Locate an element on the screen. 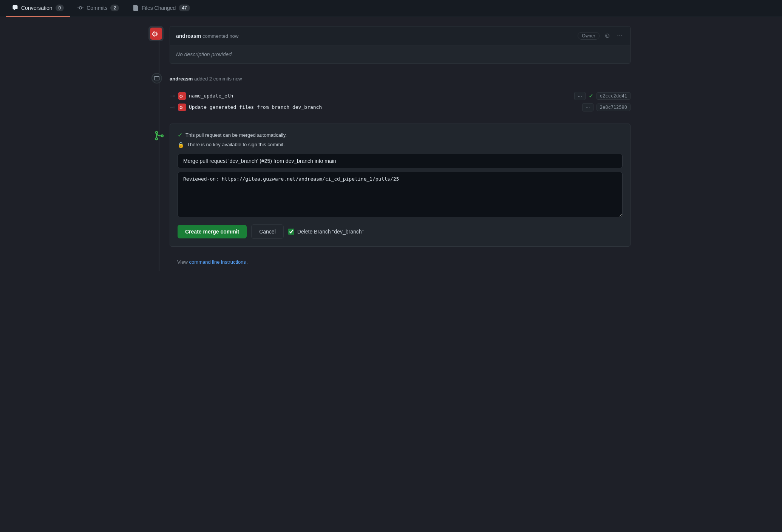 Image resolution: width=782 pixels, height=532 pixels. emoji-button: ☺ is located at coordinates (607, 36).